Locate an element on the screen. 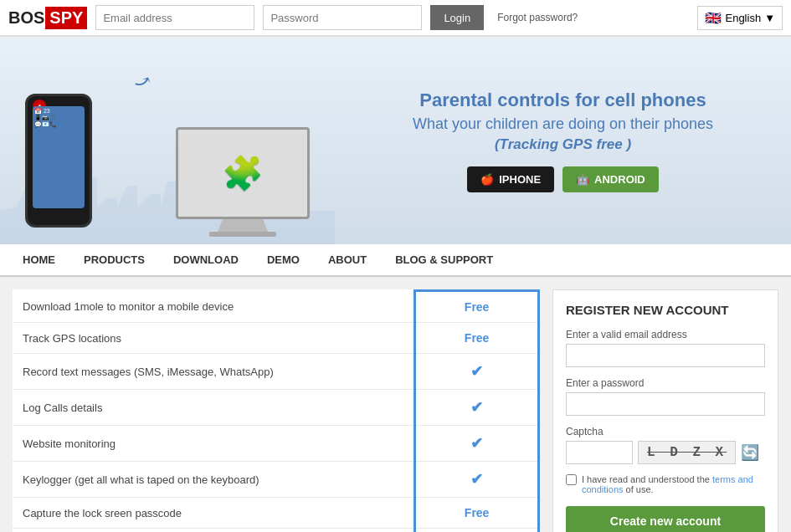 This screenshot has width=791, height=532. mac-screen: 🧩 is located at coordinates (243, 173).